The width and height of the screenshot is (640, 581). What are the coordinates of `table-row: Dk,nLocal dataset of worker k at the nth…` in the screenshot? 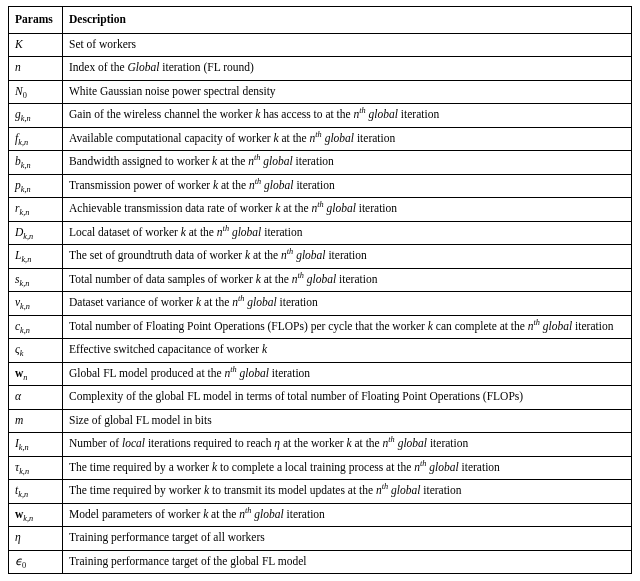 It's located at (320, 233).